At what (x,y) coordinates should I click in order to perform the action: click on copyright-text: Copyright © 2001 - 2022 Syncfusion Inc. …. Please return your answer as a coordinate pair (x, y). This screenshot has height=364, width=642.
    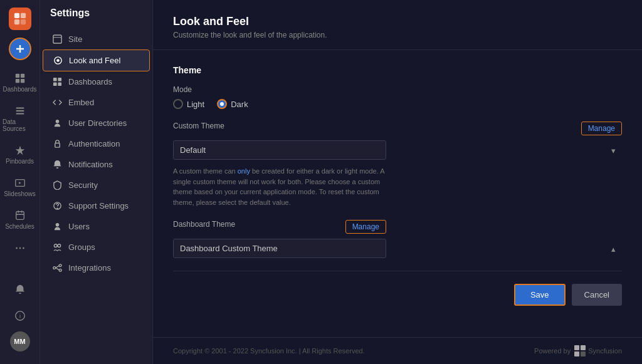
    Looking at the image, I should click on (269, 351).